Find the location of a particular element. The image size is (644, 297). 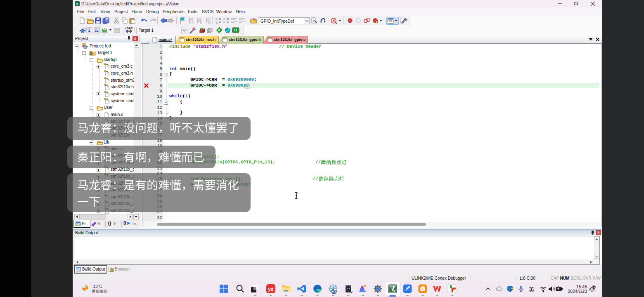

svg-text: 5 is located at coordinates (394, 291).